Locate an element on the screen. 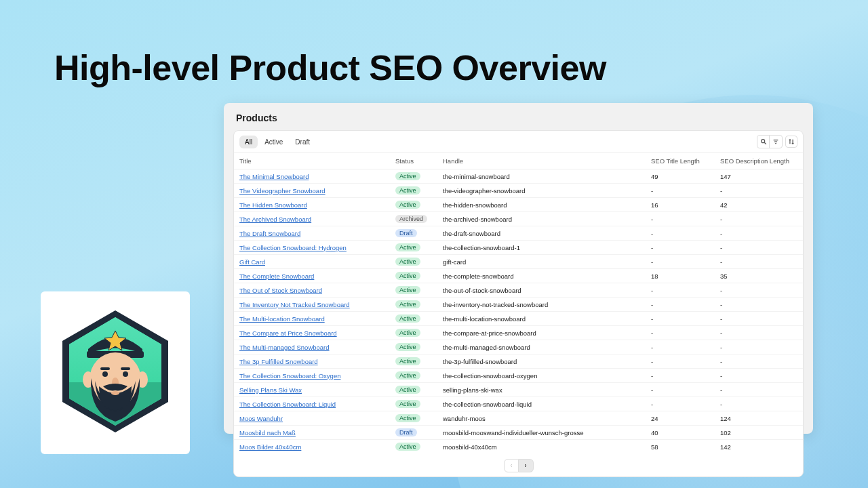  col-header-seo-desc: SEO Description Length is located at coordinates (759, 161).